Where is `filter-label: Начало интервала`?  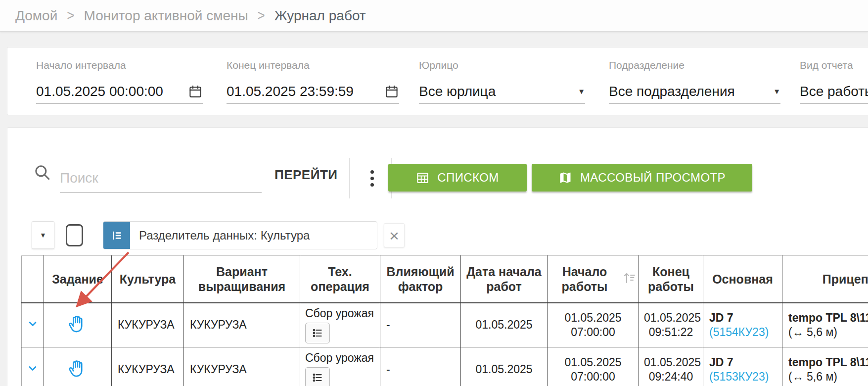 filter-label: Начало интервала is located at coordinates (120, 65).